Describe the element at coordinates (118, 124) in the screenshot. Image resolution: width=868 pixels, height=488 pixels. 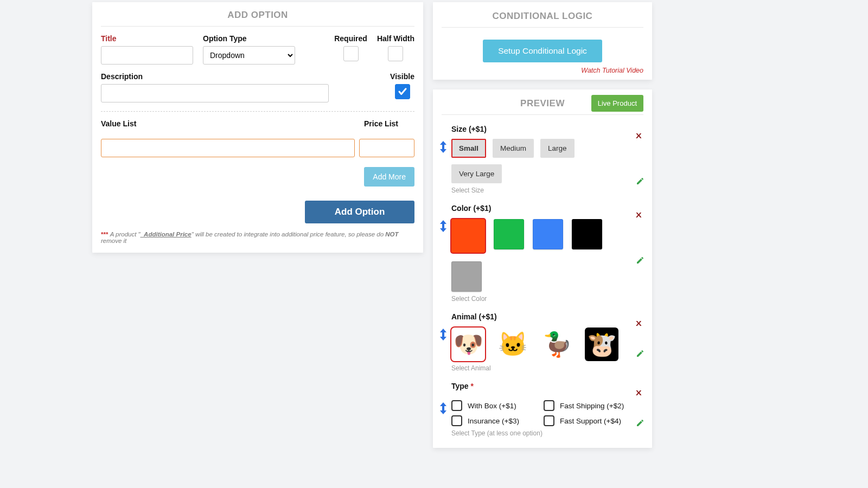
I see `value-list-label: Value List` at that location.